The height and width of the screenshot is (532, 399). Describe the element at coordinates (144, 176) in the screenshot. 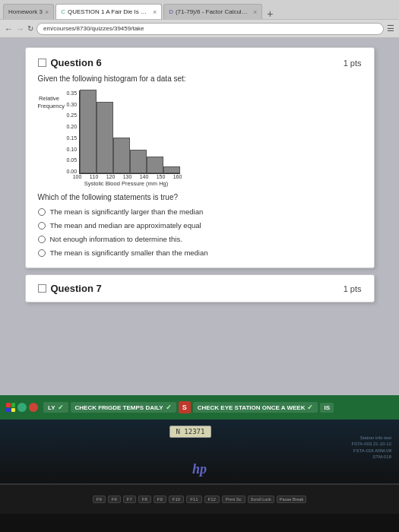

I see `x-tick-140: 140` at that location.